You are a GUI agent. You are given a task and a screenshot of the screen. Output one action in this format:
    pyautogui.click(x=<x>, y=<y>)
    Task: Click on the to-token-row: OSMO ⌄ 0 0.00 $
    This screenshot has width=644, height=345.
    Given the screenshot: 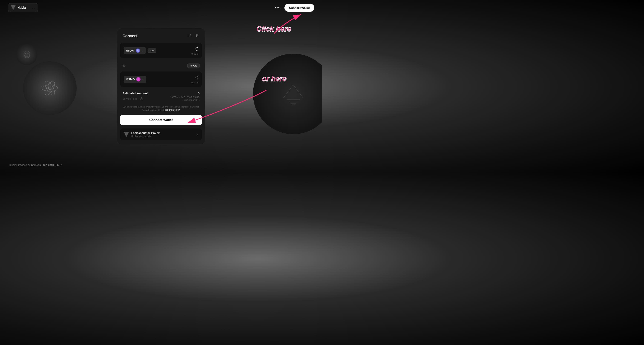 What is the action you would take?
    pyautogui.click(x=161, y=79)
    